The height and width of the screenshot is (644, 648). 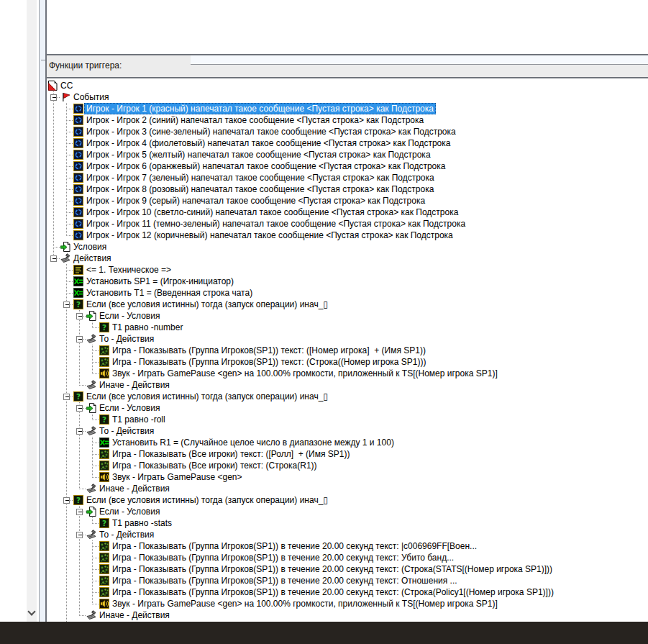 What do you see at coordinates (266, 166) in the screenshot?
I see `tree-item-label: Игрок - Игрок 6 (оранжевый) напечатал та…` at bounding box center [266, 166].